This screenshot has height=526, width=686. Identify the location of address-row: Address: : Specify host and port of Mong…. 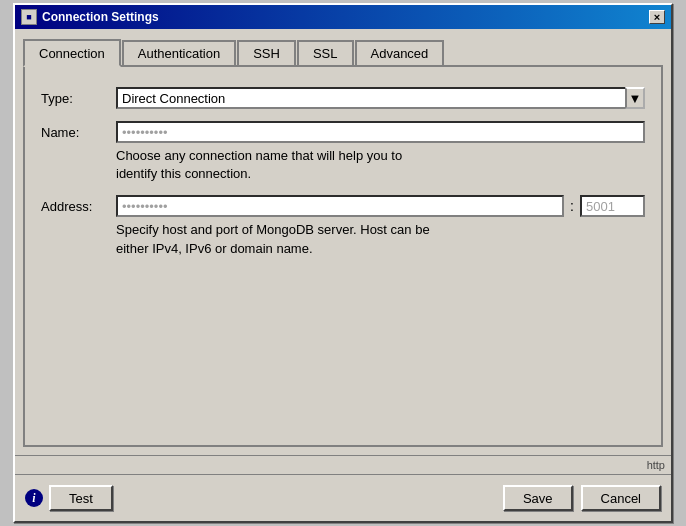
(343, 226).